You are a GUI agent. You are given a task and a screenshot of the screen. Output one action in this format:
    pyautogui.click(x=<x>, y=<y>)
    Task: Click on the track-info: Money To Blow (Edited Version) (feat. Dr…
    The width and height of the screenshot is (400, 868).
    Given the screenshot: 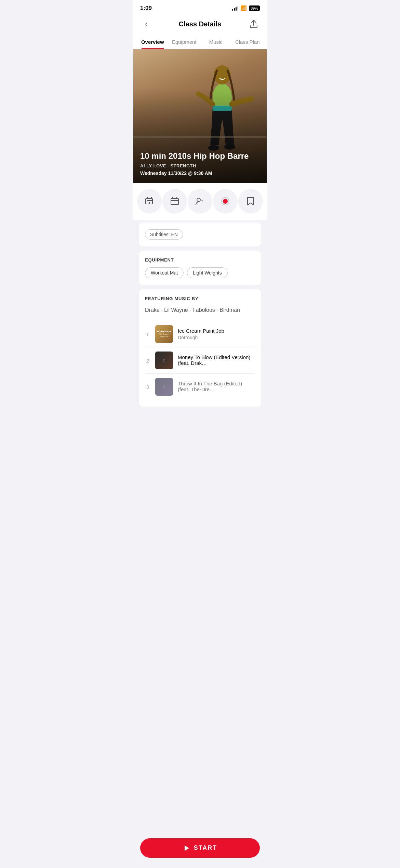 What is the action you would take?
    pyautogui.click(x=216, y=361)
    